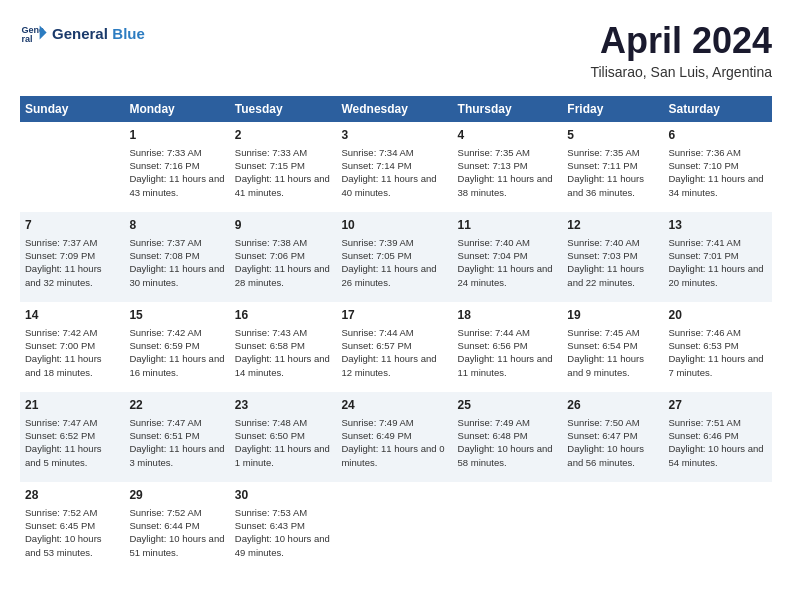 The image size is (792, 612). What do you see at coordinates (64, 275) in the screenshot?
I see `daylight-text: Daylight: 11 hours and 32 minutes.` at bounding box center [64, 275].